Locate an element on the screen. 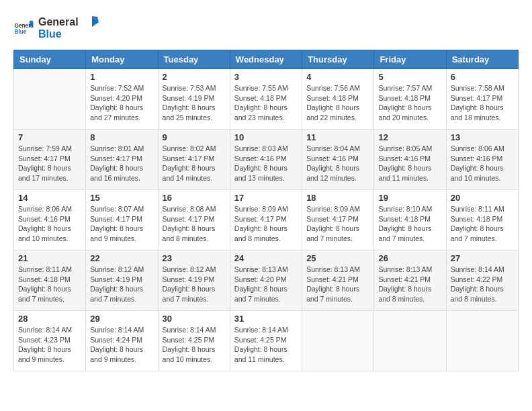 The width and height of the screenshot is (532, 411). weekday-header: Friday is located at coordinates (410, 60).